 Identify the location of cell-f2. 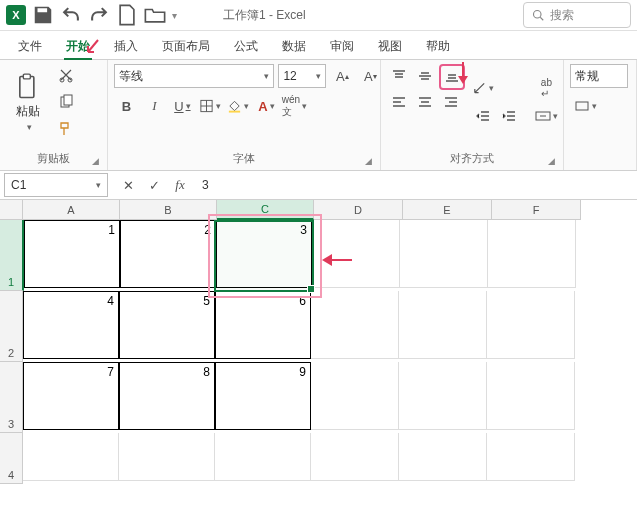
(531, 325).